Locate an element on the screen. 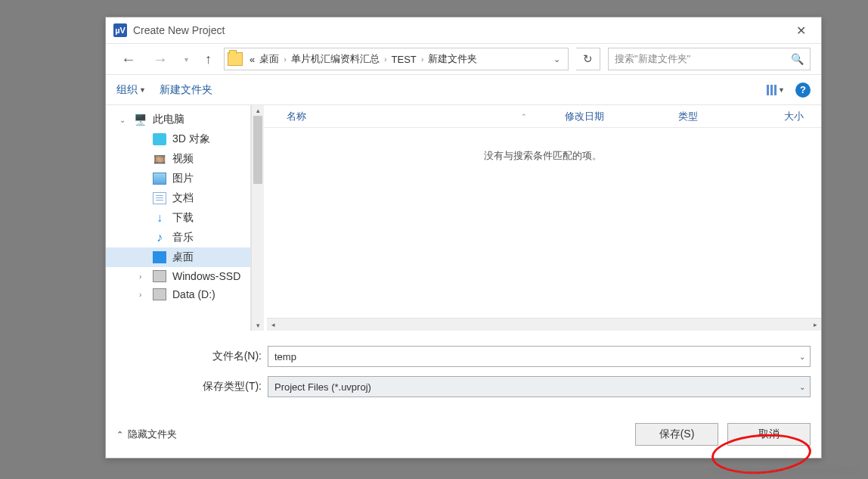 The width and height of the screenshot is (868, 479). hide-folders-toggle: ⌃ 隐藏文件夹 is located at coordinates (147, 434).